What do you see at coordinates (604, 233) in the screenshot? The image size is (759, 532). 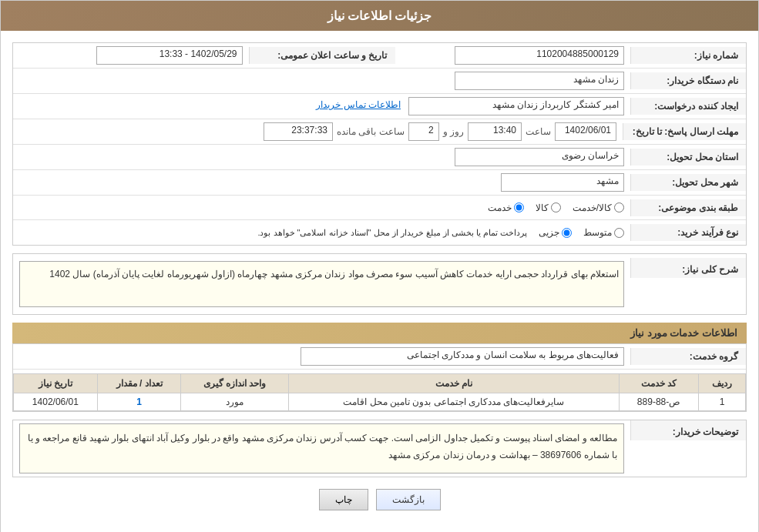 I see `radio-medium-item: متوسط` at bounding box center [604, 233].